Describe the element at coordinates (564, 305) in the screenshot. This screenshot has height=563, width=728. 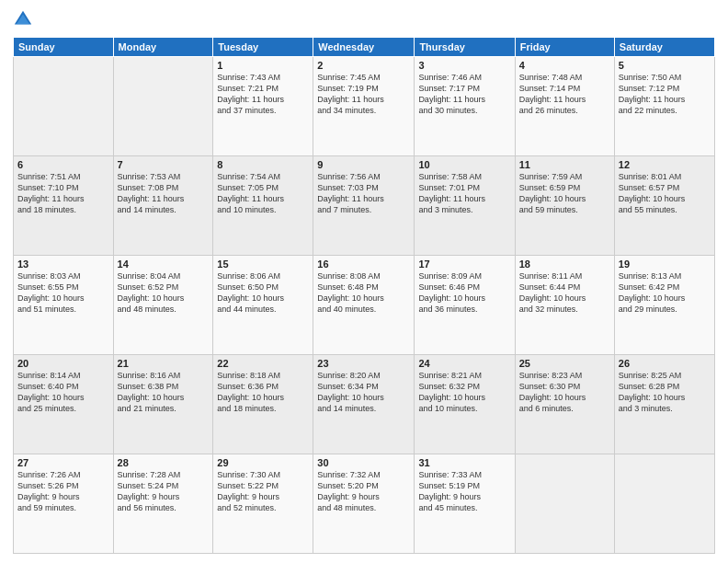
I see `calendar-cell: 18Sunrise: 8:11 AMSunset: 6:44 PMDayligh…` at that location.